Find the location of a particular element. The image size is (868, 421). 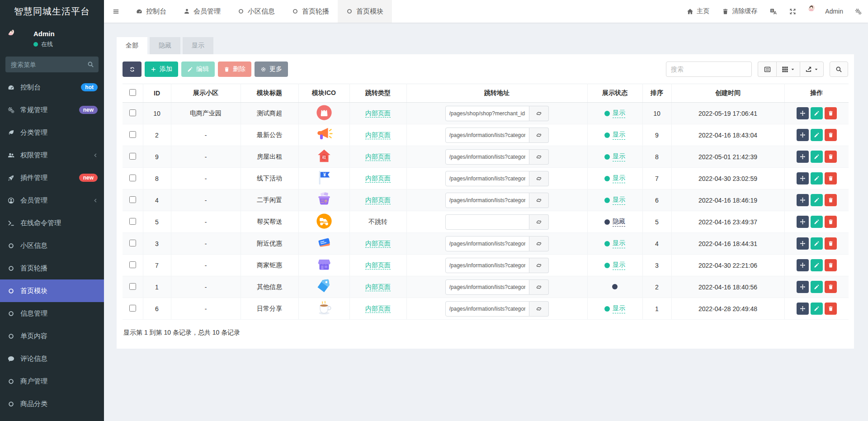

delete-button: 删除 is located at coordinates (235, 69).